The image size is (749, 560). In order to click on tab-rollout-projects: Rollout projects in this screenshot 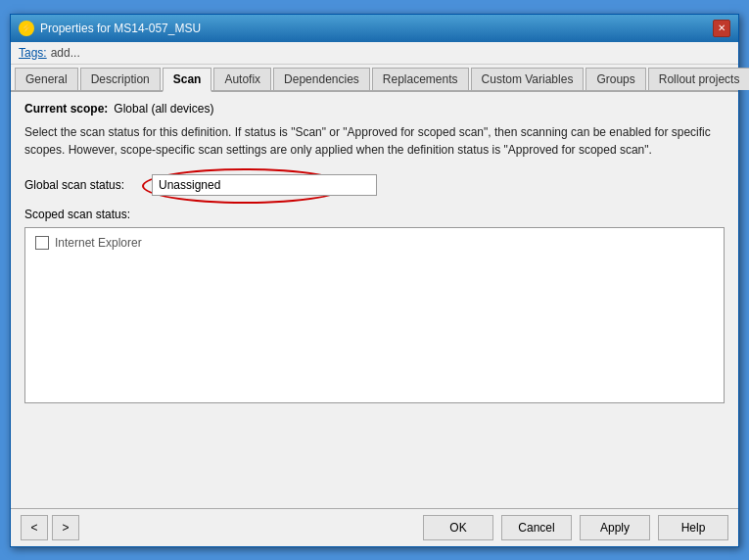, I will do `click(699, 78)`.